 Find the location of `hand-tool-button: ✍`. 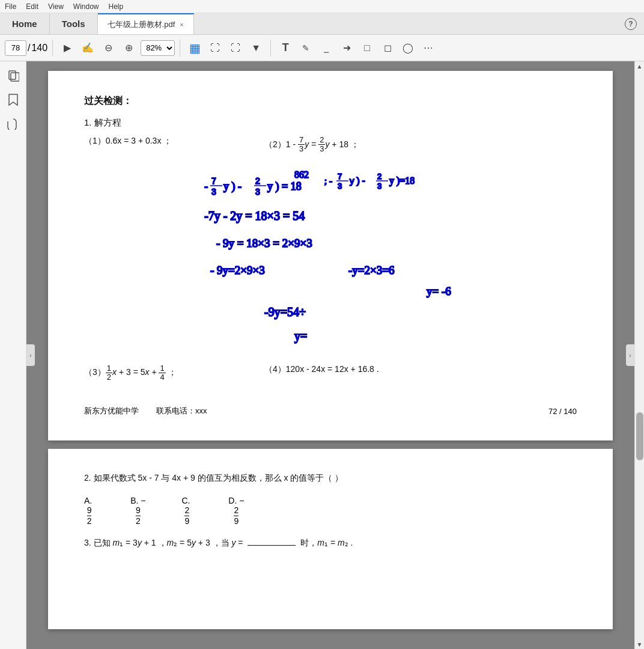

hand-tool-button: ✍ is located at coordinates (88, 48).